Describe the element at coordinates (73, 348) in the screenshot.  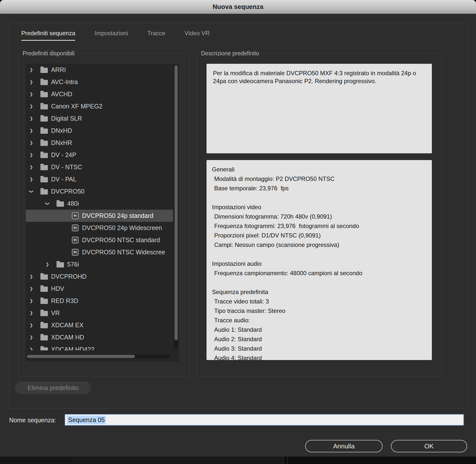
I see `tree-item-label: XDCAM HD422` at that location.